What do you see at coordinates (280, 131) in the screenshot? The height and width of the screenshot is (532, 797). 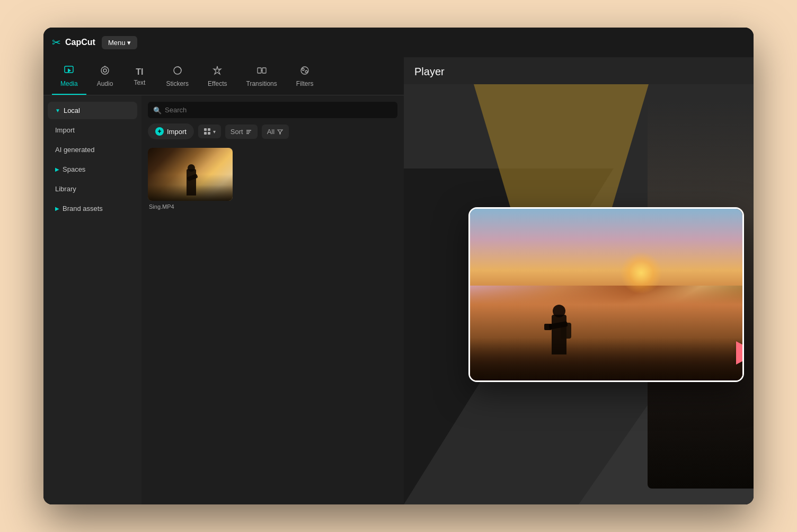 I see `filter-icon` at bounding box center [280, 131].